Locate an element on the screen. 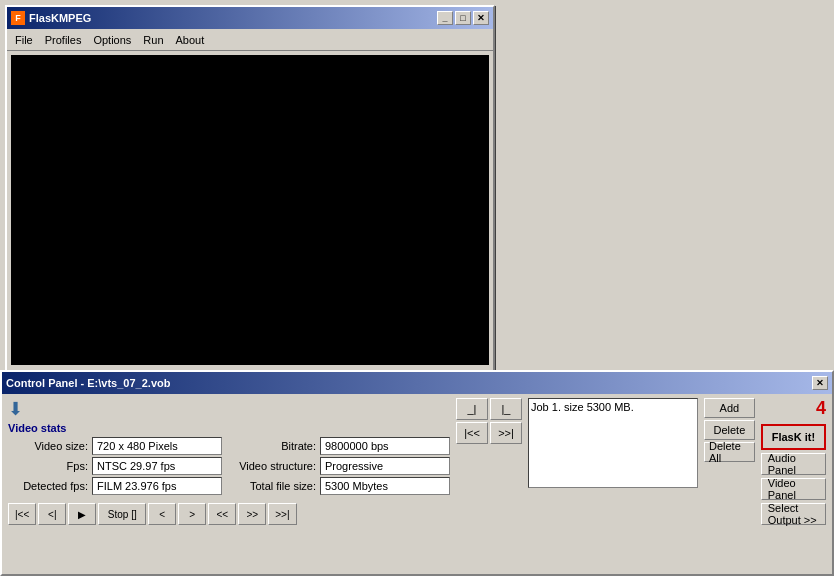  queue-row1: _| |_ is located at coordinates (489, 409).